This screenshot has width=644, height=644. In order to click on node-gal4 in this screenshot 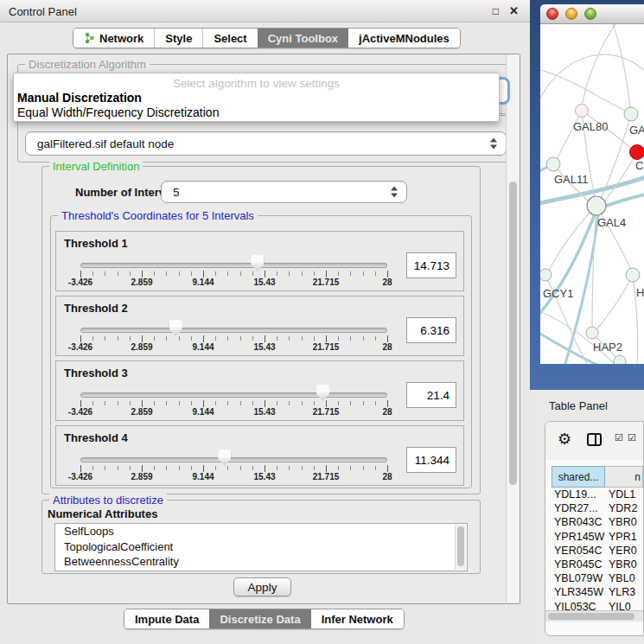, I will do `click(596, 206)`.